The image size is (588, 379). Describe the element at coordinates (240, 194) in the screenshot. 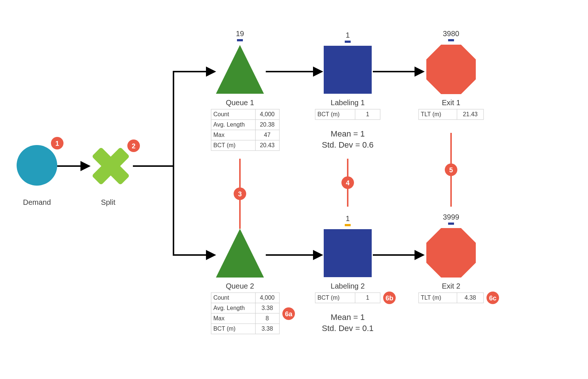

I see `badge-3: 3` at that location.